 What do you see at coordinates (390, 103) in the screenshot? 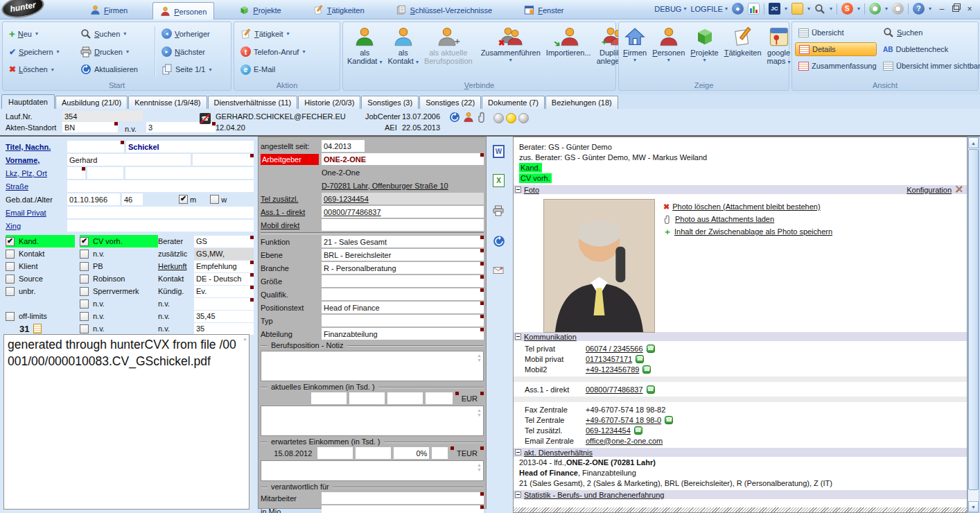
I see `tab-sonstiges-3: Sonstiges (3)` at bounding box center [390, 103].